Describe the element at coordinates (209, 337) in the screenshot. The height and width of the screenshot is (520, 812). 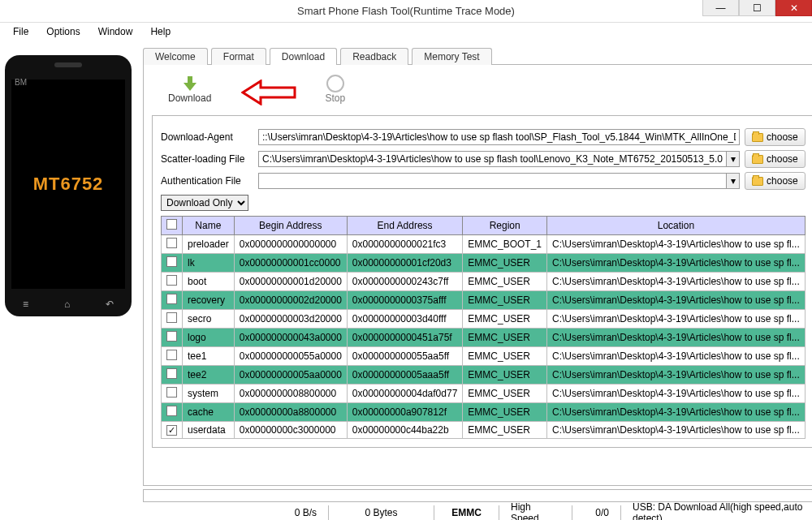
I see `cell-name: logo` at that location.